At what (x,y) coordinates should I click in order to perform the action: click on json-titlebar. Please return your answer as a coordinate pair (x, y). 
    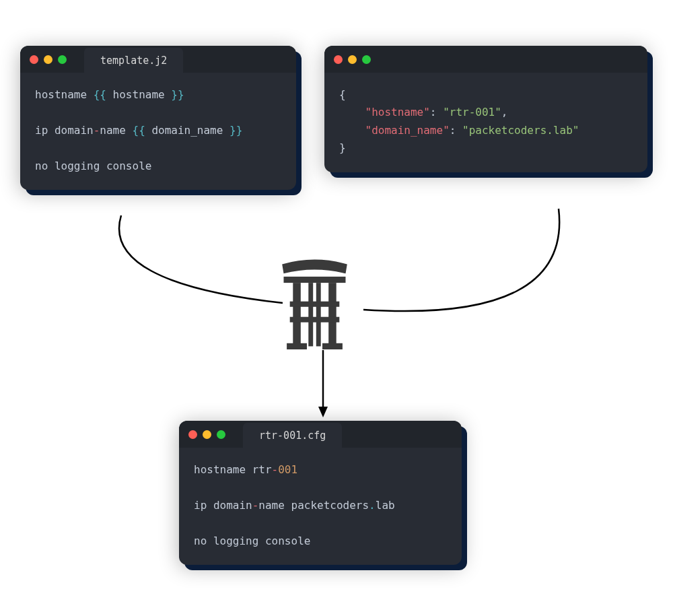
    Looking at the image, I should click on (486, 59).